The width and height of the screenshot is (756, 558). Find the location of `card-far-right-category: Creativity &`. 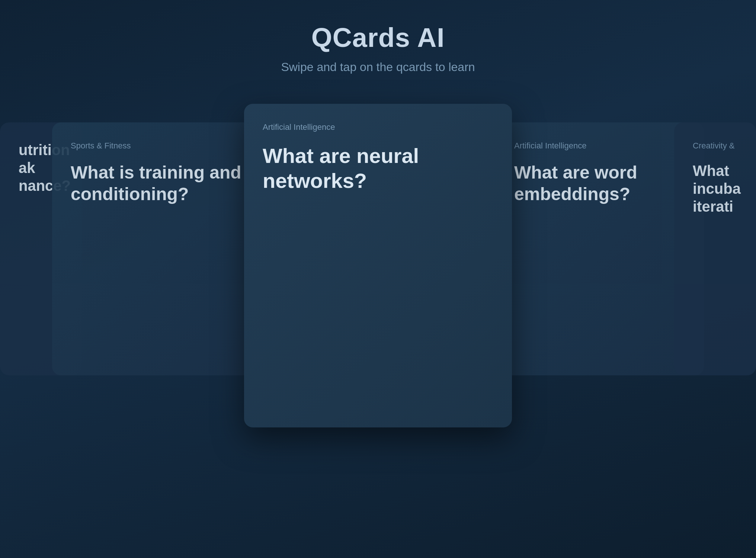

card-far-right-category: Creativity & is located at coordinates (715, 146).